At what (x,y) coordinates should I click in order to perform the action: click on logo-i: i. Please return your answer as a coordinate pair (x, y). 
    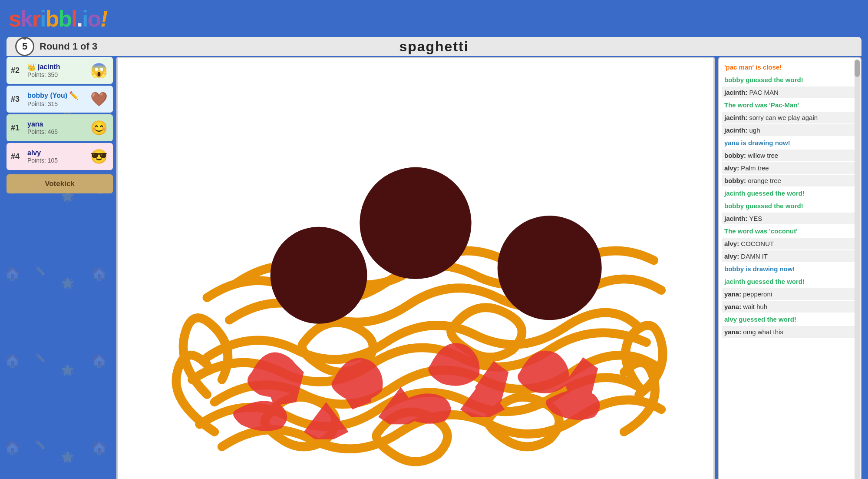
    Looking at the image, I should click on (43, 19).